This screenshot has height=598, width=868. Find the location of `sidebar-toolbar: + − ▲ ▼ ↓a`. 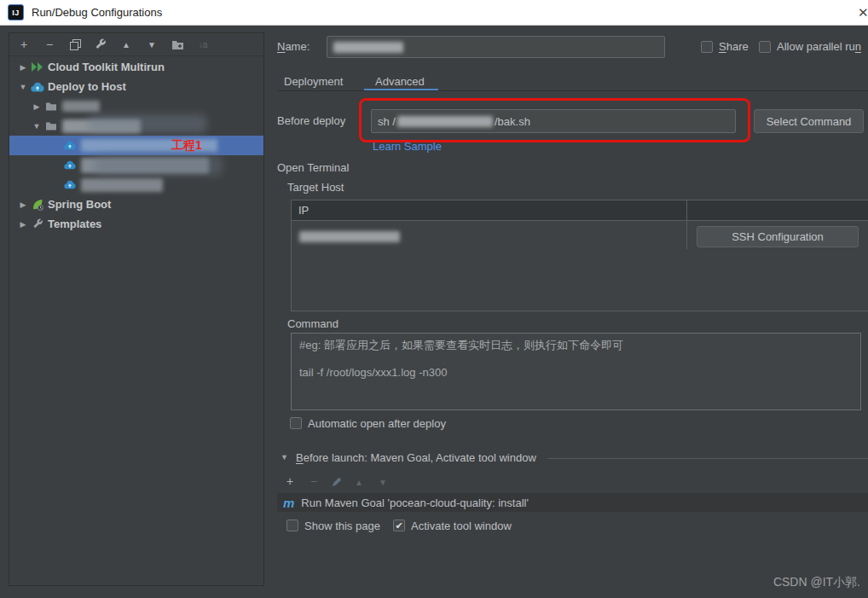

sidebar-toolbar: + − ▲ ▼ ↓a is located at coordinates (136, 44).